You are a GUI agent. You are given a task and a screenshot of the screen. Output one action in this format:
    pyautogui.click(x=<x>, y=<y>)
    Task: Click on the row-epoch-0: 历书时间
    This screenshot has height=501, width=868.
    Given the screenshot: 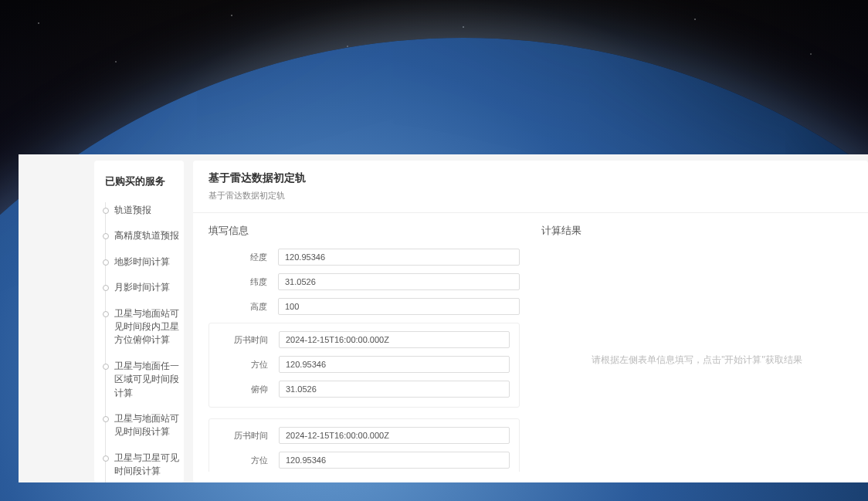 What is the action you would take?
    pyautogui.click(x=364, y=340)
    